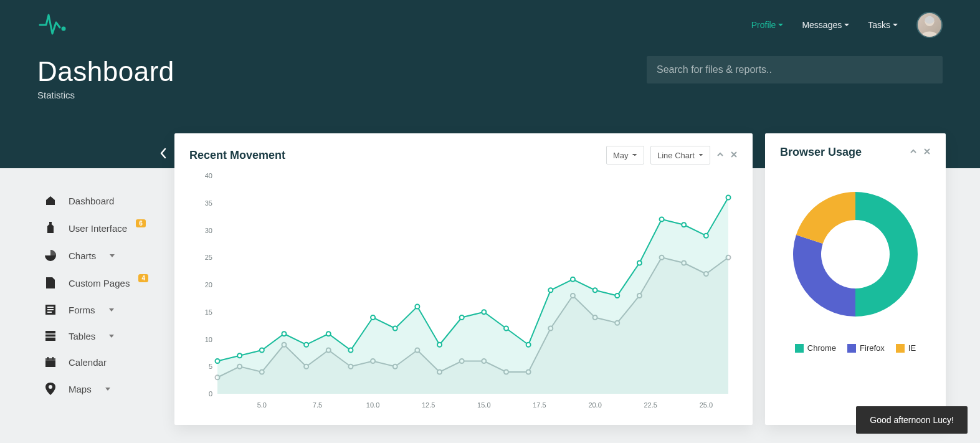 Image resolution: width=980 pixels, height=443 pixels. Describe the element at coordinates (50, 389) in the screenshot. I see `maps-icon` at that location.